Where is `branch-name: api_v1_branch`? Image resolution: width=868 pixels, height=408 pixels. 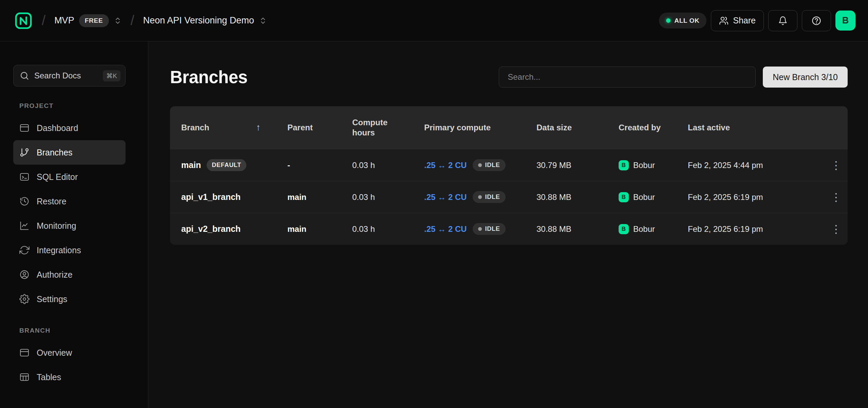 branch-name: api_v1_branch is located at coordinates (211, 197).